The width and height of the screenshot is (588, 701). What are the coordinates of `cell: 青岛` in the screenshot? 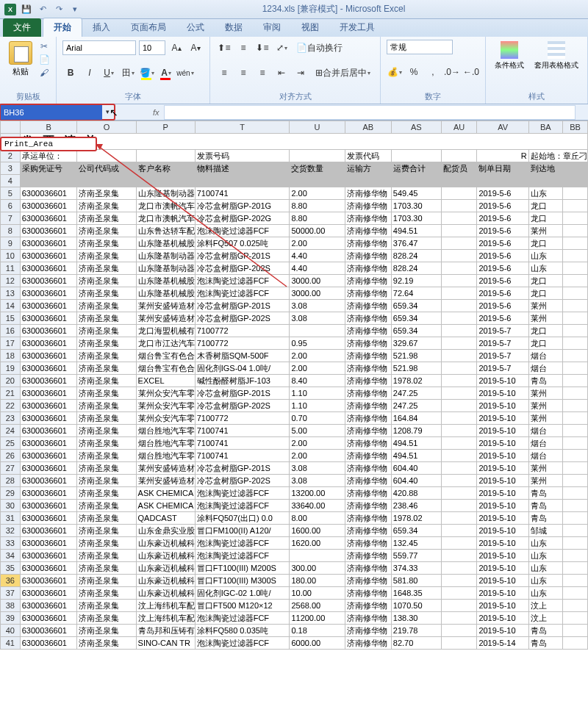 It's located at (545, 630).